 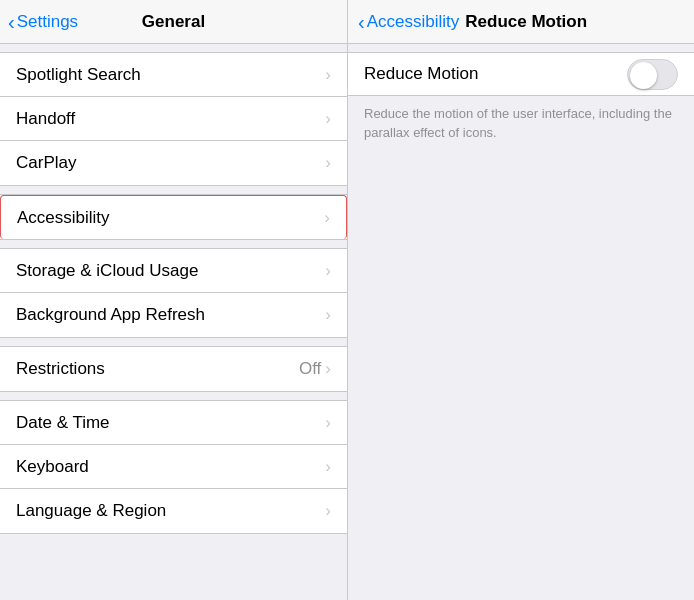 What do you see at coordinates (328, 119) in the screenshot?
I see `handoff-right: ›` at bounding box center [328, 119].